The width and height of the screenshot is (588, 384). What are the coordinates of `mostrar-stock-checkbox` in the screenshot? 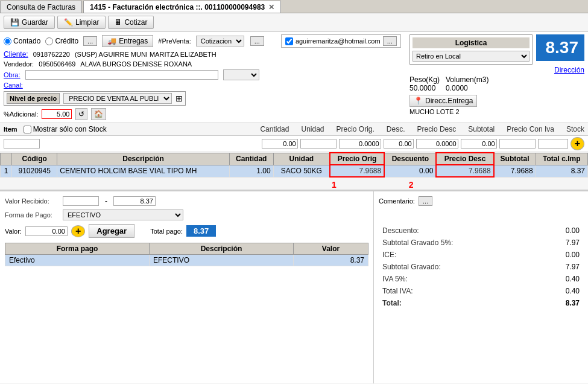 It's located at (28, 129).